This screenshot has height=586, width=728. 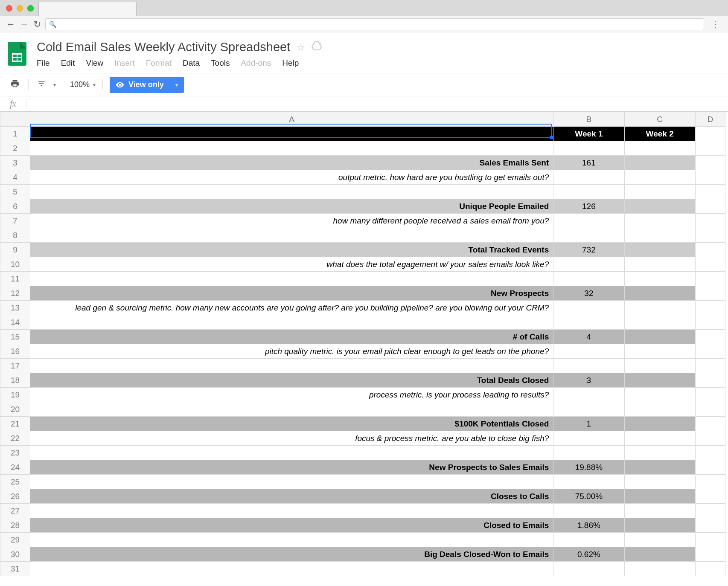 What do you see at coordinates (15, 438) in the screenshot?
I see `row-header: 22` at bounding box center [15, 438].